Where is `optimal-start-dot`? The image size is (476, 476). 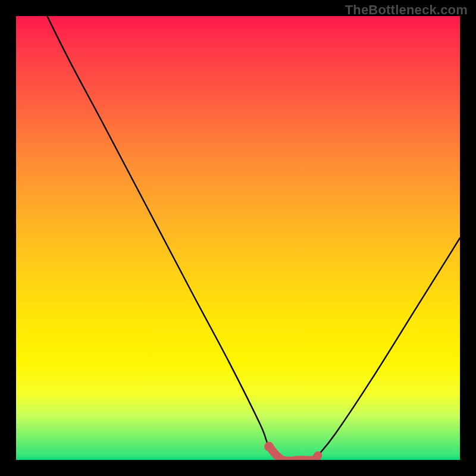
optimal-start-dot is located at coordinates (269, 447).